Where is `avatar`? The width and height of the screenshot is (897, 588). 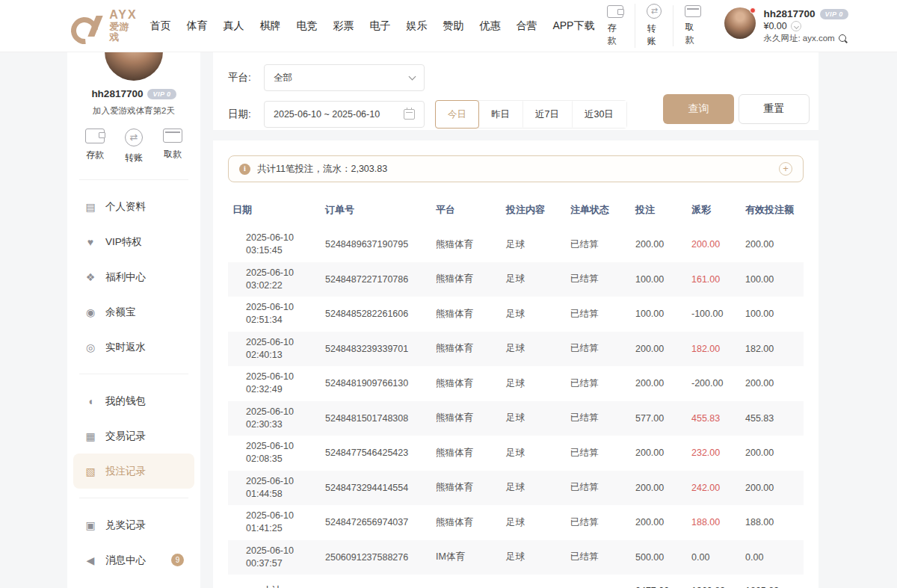
avatar is located at coordinates (740, 23).